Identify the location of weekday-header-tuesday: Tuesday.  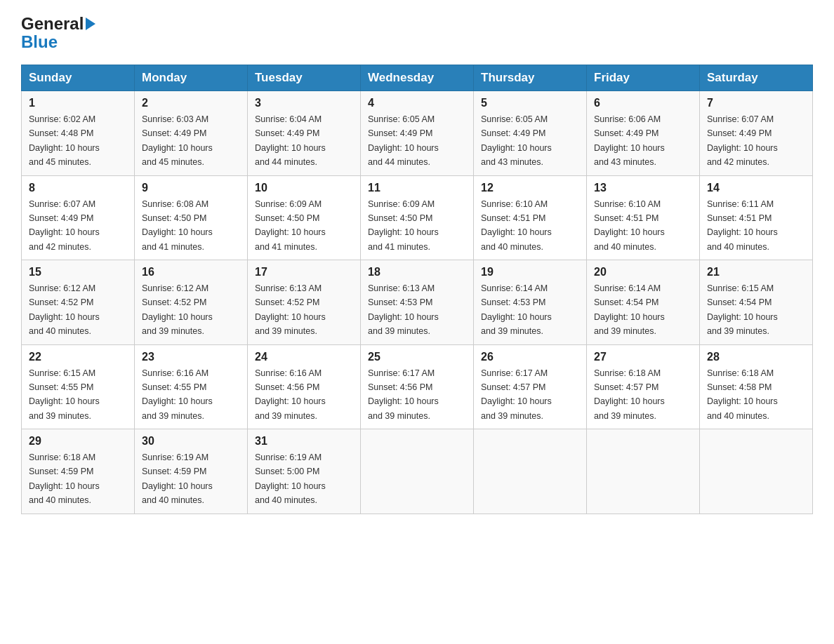
(305, 79).